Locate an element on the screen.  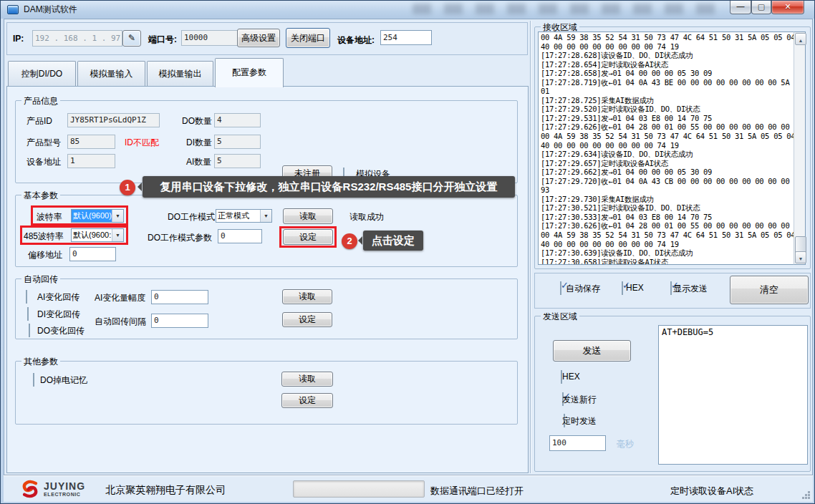
chevron-down-icon is located at coordinates (266, 216).